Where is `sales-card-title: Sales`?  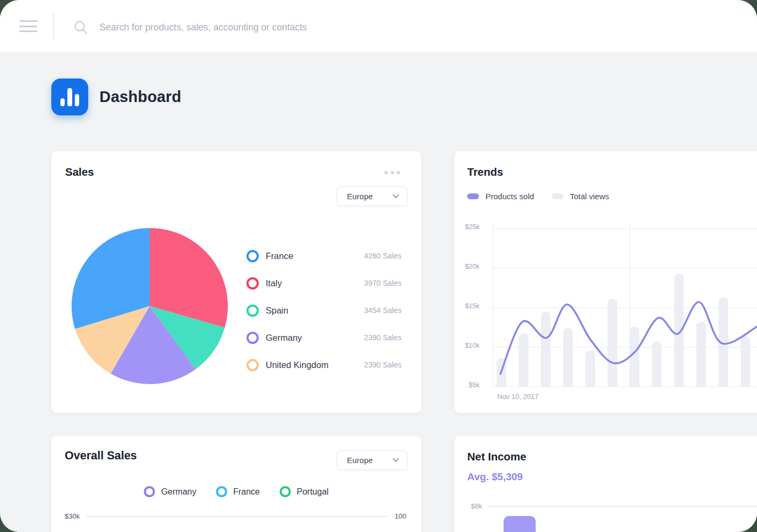 sales-card-title: Sales is located at coordinates (80, 172).